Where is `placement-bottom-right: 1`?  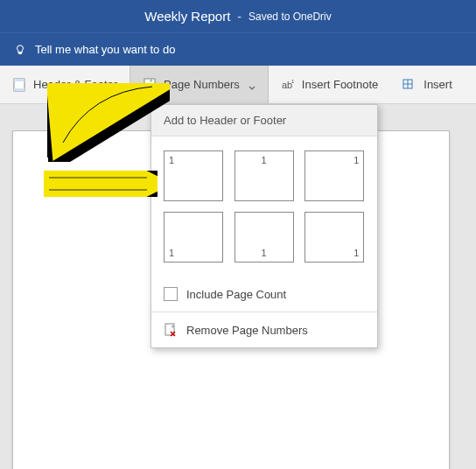
placement-bottom-right: 1 is located at coordinates (334, 237).